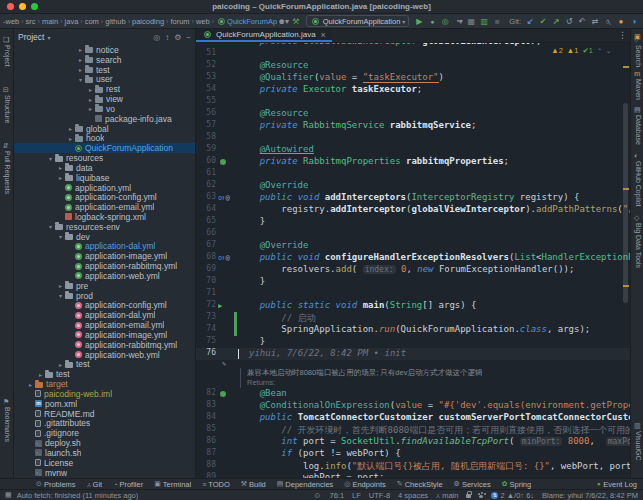 This screenshot has height=500, width=643. I want to click on tree-item-gitattributes: .gitattributes, so click(104, 423).